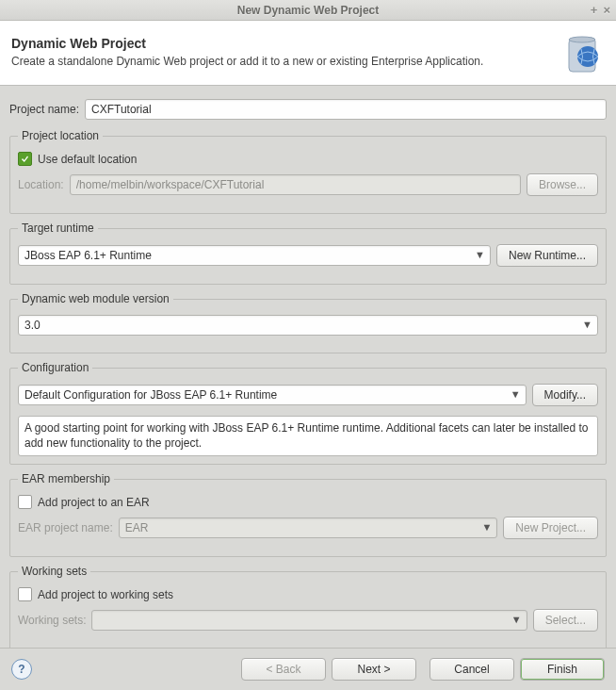 This screenshot has width=616, height=690. Describe the element at coordinates (66, 479) in the screenshot. I see `ear-membership-legend: EAR membership` at that location.